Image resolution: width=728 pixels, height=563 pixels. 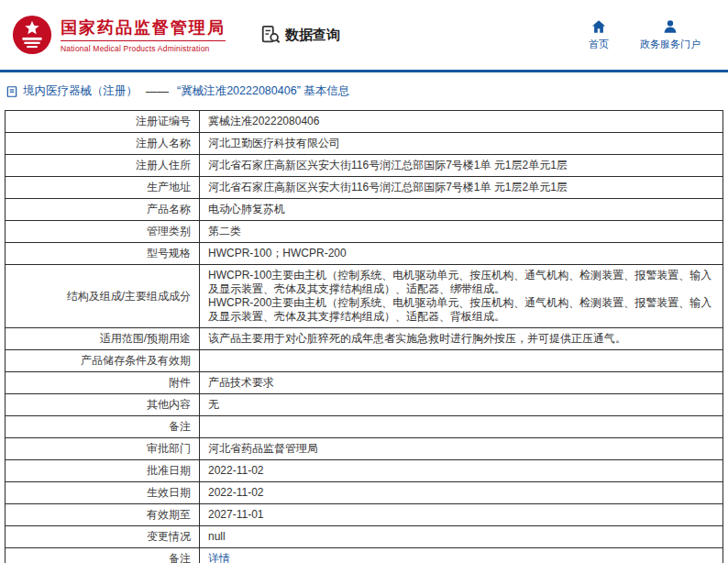 What do you see at coordinates (462, 405) in the screenshot?
I see `row-value: 无` at bounding box center [462, 405].